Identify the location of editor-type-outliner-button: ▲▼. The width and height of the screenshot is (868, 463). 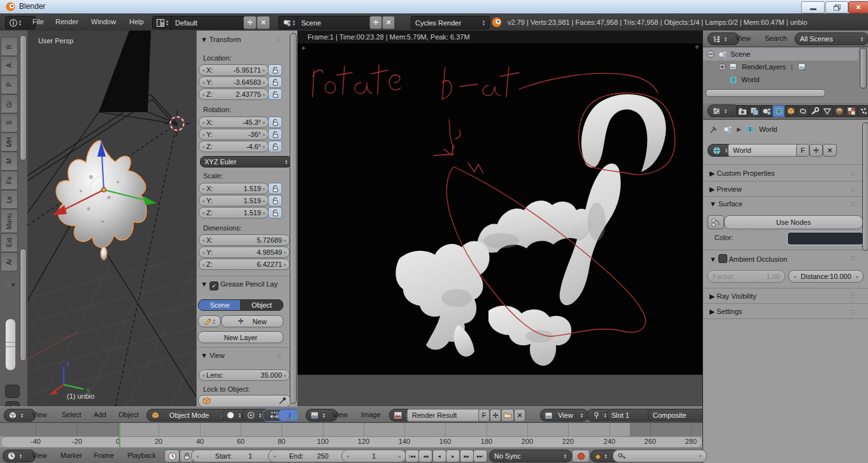
(723, 39).